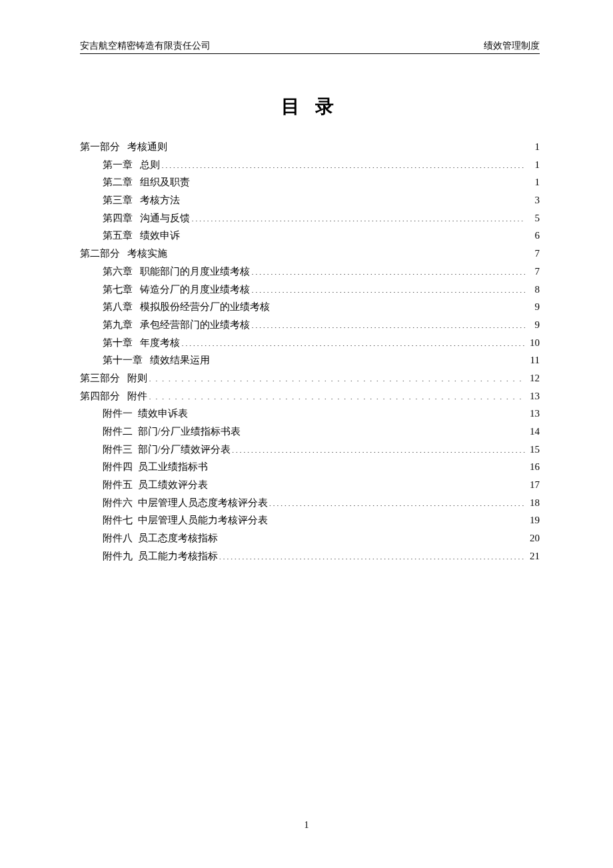 The image size is (613, 868). What do you see at coordinates (184, 449) in the screenshot?
I see `toc-entry-text: 部门/分厂绩效评分表` at bounding box center [184, 449].